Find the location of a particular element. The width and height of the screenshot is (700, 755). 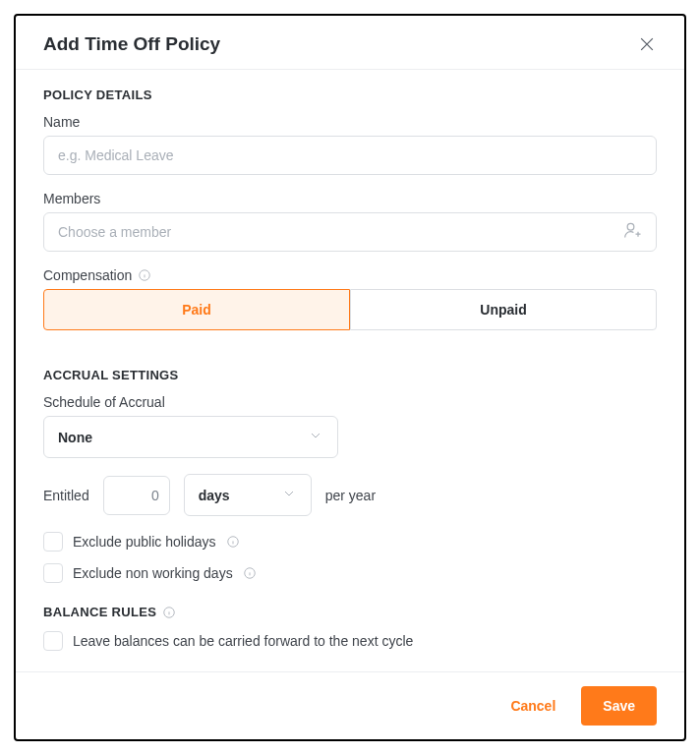

modal-header: Add Time Off Policy is located at coordinates (350, 43).